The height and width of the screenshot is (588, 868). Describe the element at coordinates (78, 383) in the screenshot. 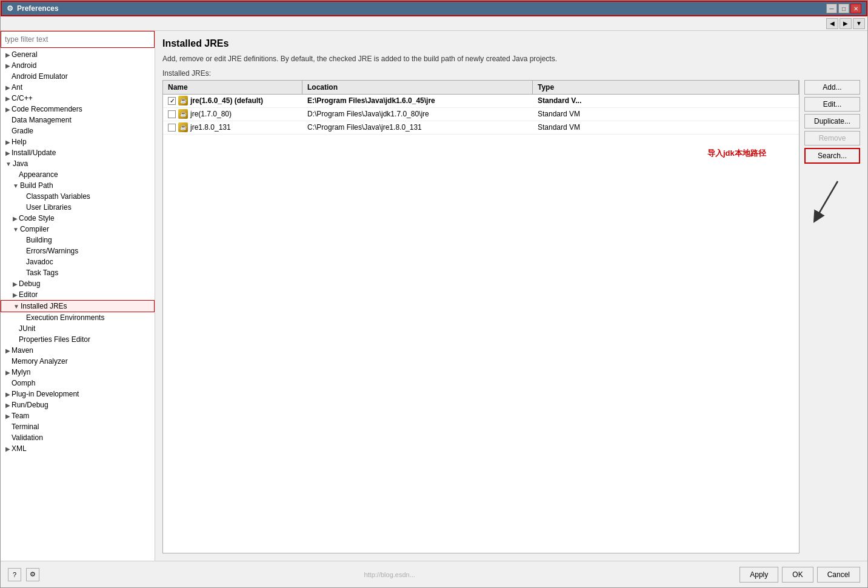

I see `sidebar-item-oomph: ▶Oomph` at that location.